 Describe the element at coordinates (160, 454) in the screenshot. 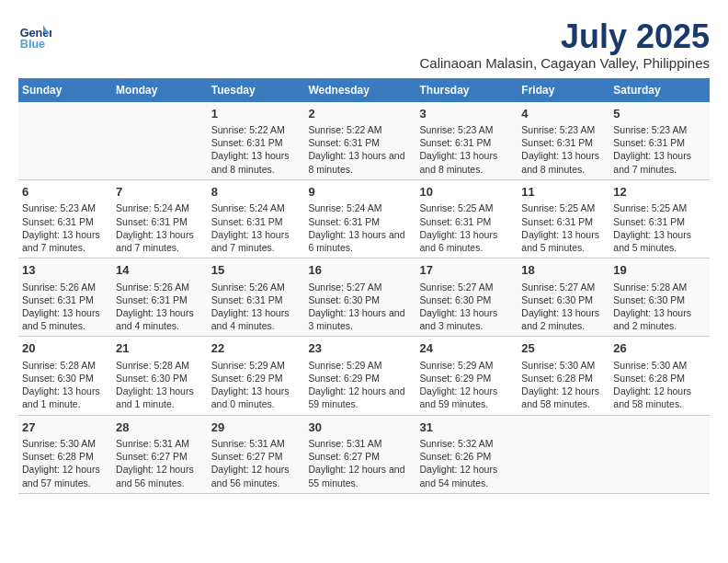

I see `calendar-day: 28Sunrise: 5:31 AM Sunset: 6:27 PM Dayli…` at that location.